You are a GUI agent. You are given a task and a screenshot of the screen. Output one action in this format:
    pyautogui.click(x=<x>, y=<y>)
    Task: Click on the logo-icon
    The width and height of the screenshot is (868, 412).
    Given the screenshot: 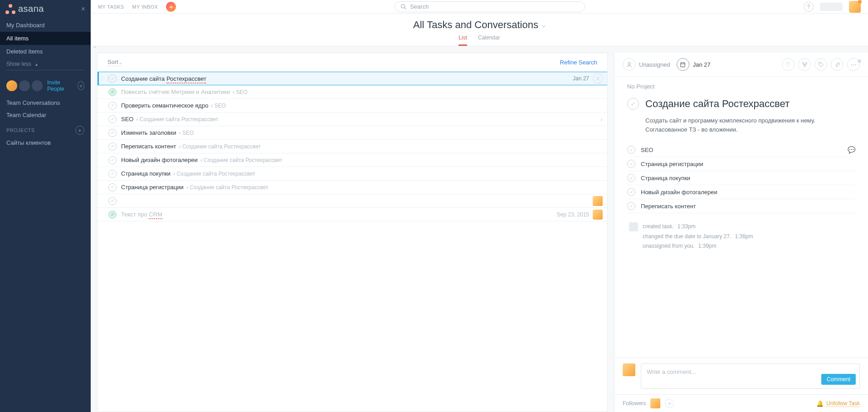 What is the action you would take?
    pyautogui.click(x=10, y=9)
    